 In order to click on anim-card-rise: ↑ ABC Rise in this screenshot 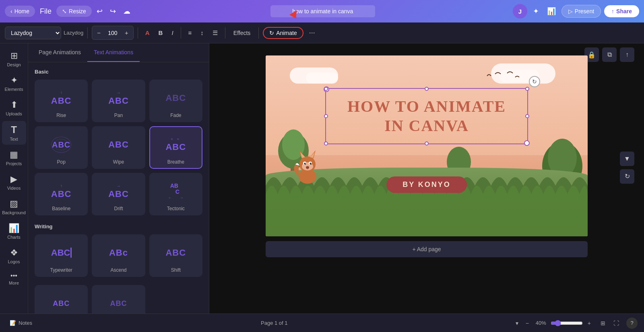, I will do `click(61, 101)`.